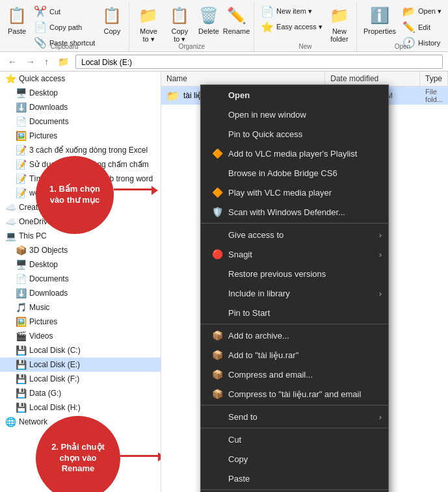  What do you see at coordinates (295, 192) in the screenshot?
I see `cm-item-play-vlc: 🔶Play with VLC media player` at bounding box center [295, 192].